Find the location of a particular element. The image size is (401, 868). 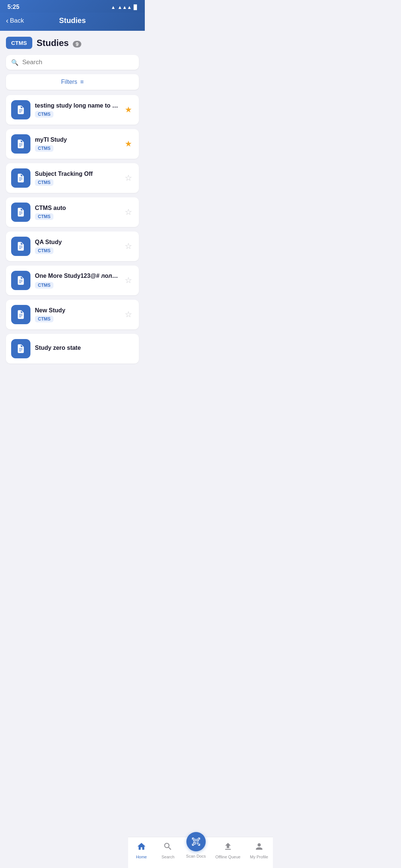

org-title-row: CTMS Studies 9 is located at coordinates (72, 43).